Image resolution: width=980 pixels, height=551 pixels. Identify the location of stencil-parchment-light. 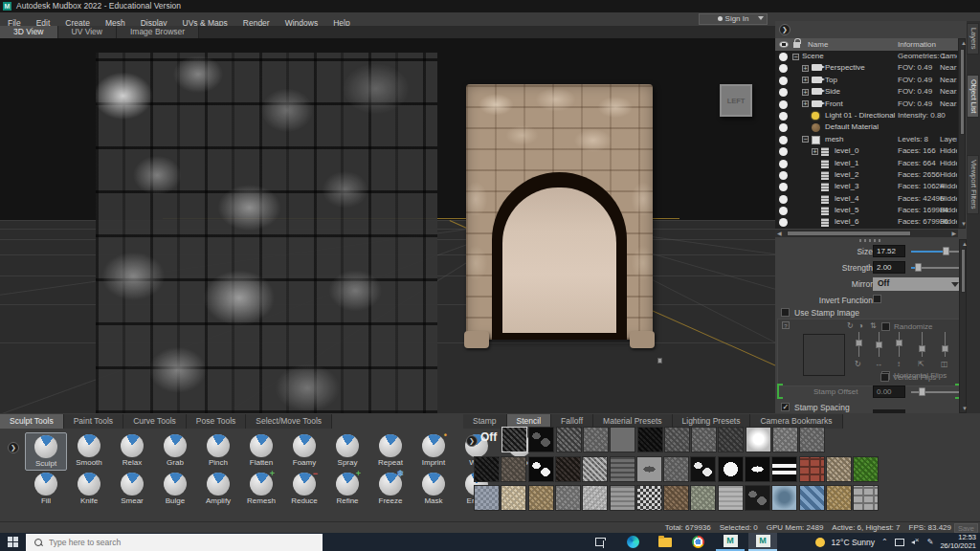
(513, 497).